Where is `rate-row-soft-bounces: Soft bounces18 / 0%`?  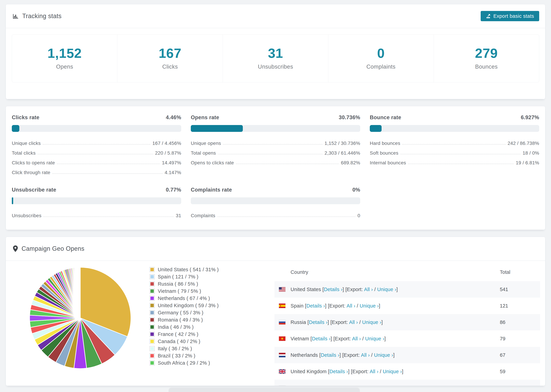 rate-row-soft-bounces: Soft bounces18 / 0% is located at coordinates (454, 153).